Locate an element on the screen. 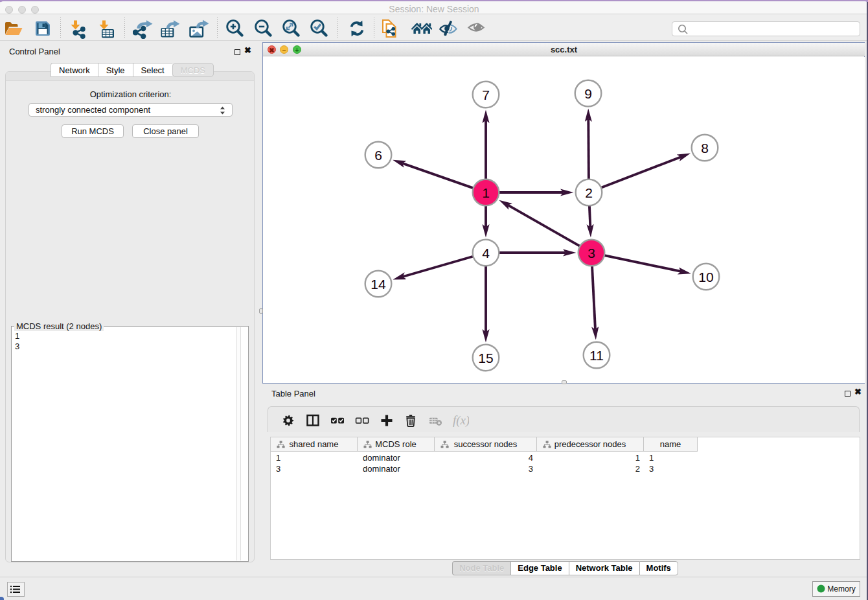 This screenshot has width=868, height=600. svg-text: 8 is located at coordinates (705, 148).